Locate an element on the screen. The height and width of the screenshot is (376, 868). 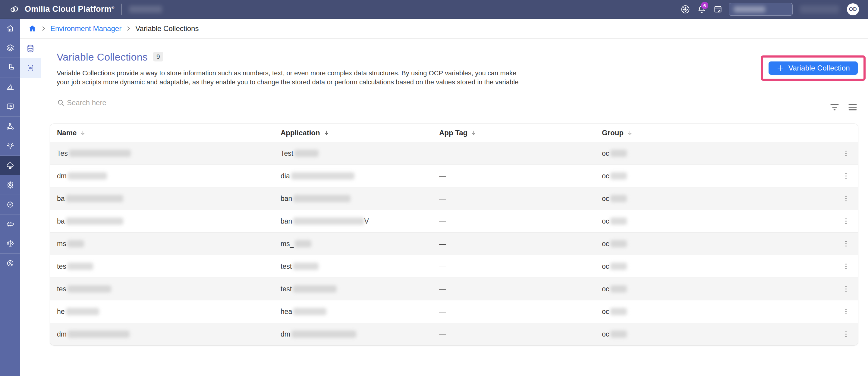
table-row: dm dm — oc is located at coordinates (454, 334).